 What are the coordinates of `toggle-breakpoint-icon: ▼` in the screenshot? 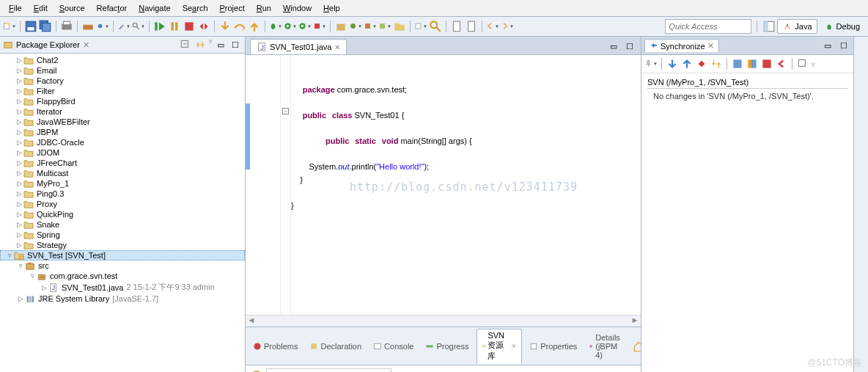 It's located at (103, 26).